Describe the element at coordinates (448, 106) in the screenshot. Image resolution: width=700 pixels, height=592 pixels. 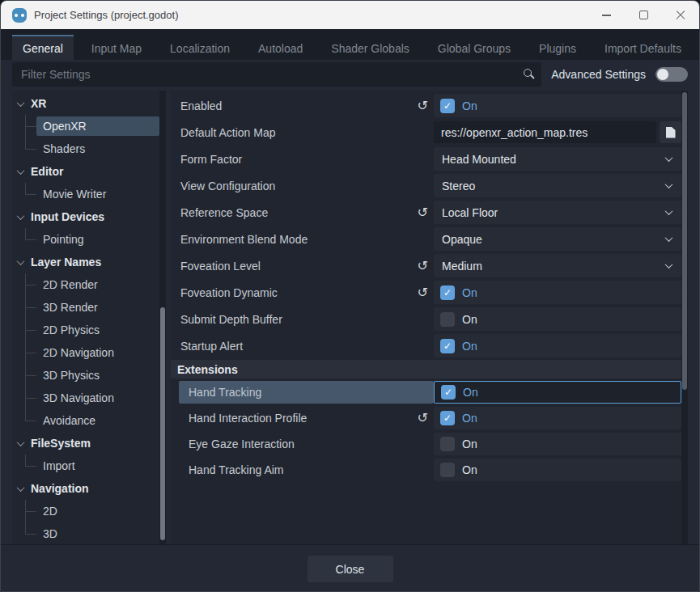
I see `checkbox-enabled` at that location.